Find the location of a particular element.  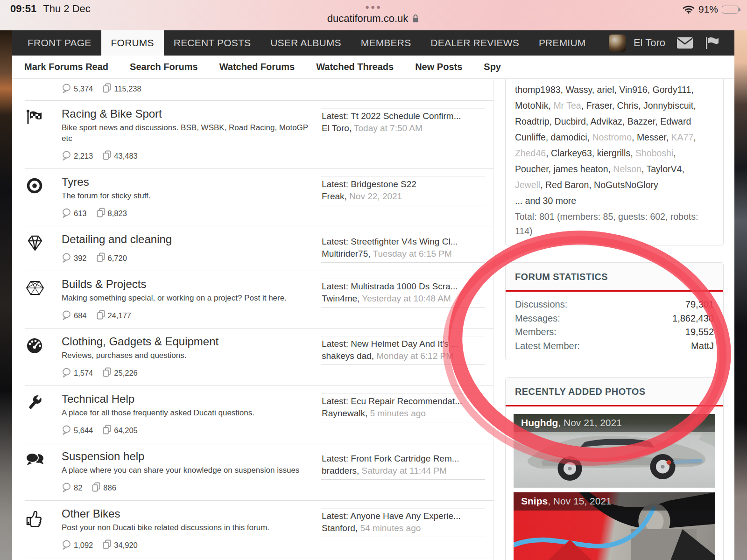

member-link: Wassy is located at coordinates (578, 90).